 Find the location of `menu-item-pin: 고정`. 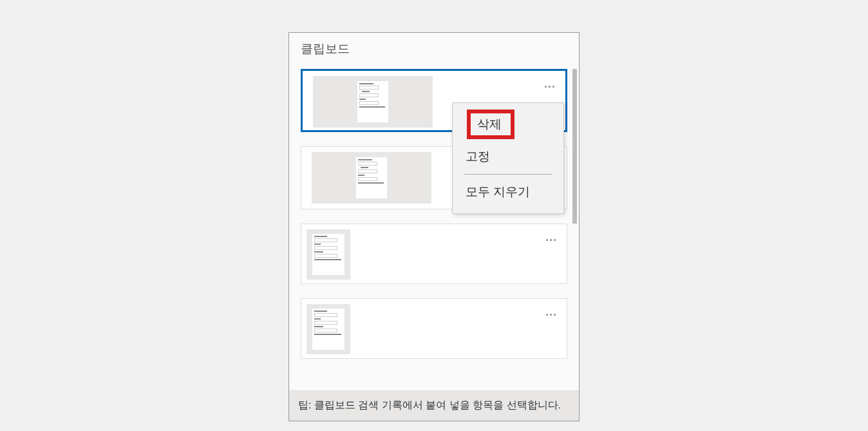

menu-item-pin: 고정 is located at coordinates (508, 157).